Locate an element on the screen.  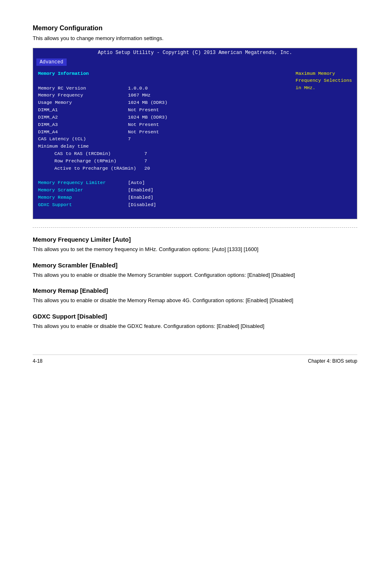
row-label: Memory Frequency is located at coordinates (83, 95).